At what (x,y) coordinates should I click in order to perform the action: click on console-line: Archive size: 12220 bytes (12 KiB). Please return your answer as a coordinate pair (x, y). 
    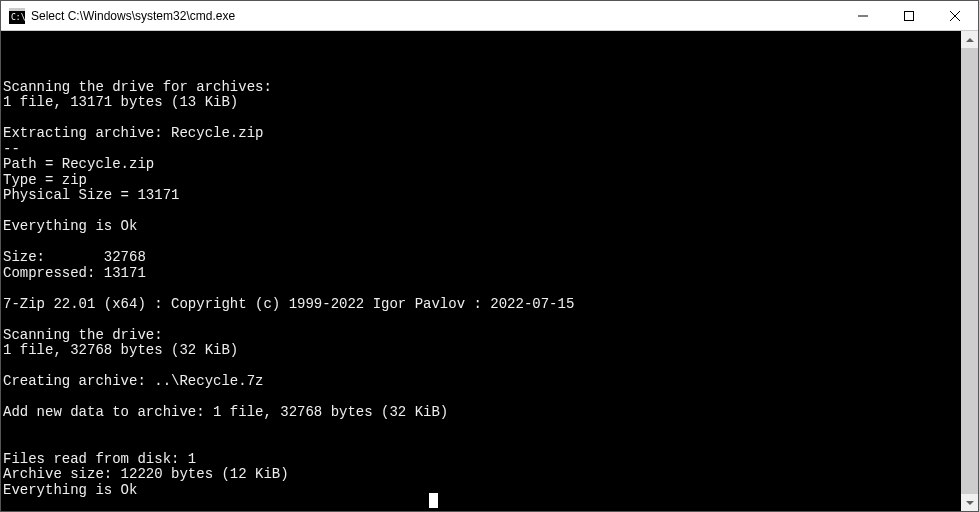
    Looking at the image, I should click on (481, 475).